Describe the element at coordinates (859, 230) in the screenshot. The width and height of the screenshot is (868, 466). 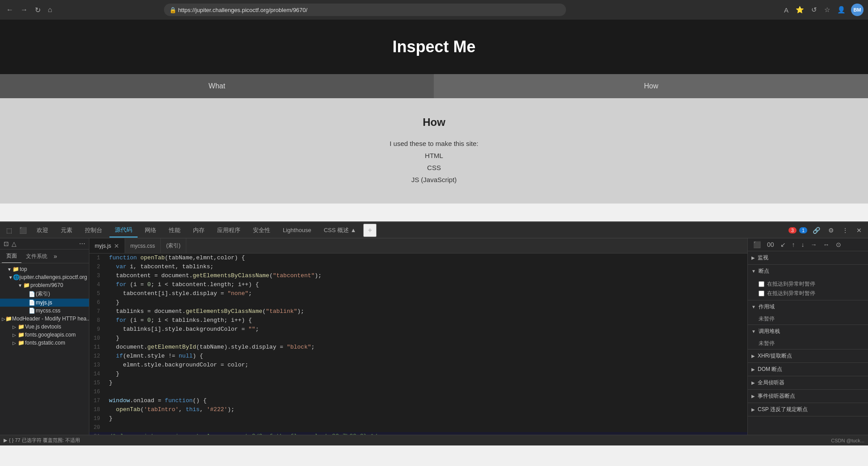
I see `close-devtools-icon: ✕` at that location.